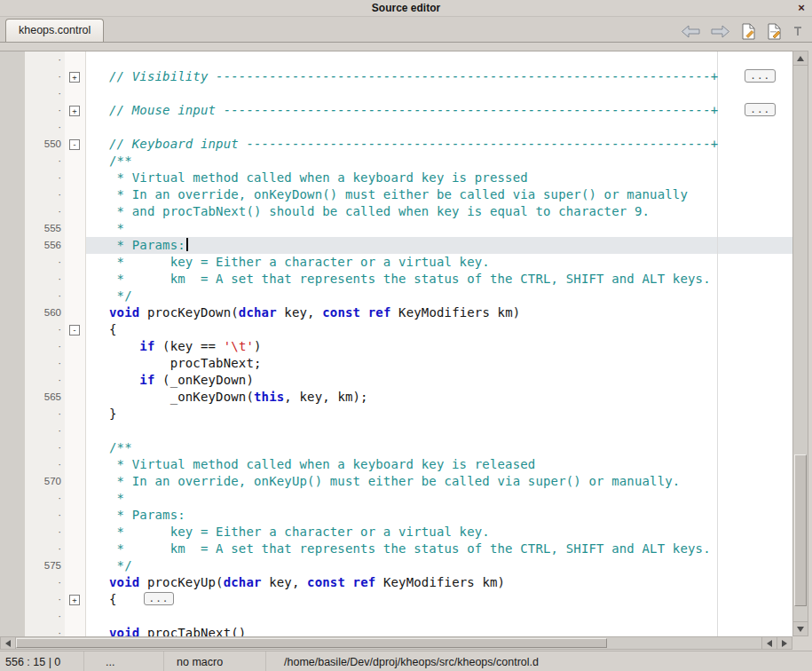 This screenshot has width=812, height=671. What do you see at coordinates (9, 643) in the screenshot?
I see `scroll-left-button` at bounding box center [9, 643].